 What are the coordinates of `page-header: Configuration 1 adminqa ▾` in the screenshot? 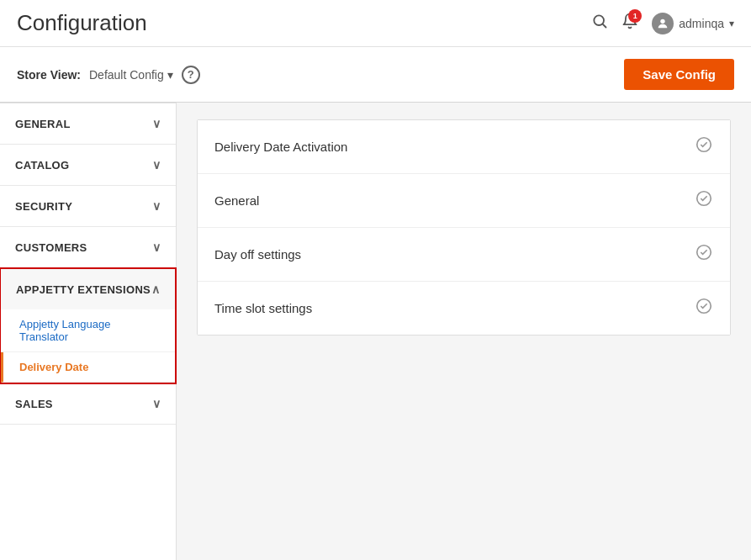 It's located at (375, 24).